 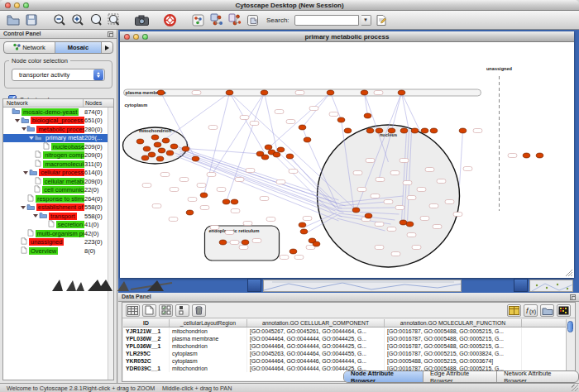 I want to click on search-options-icon, so click(x=382, y=20).